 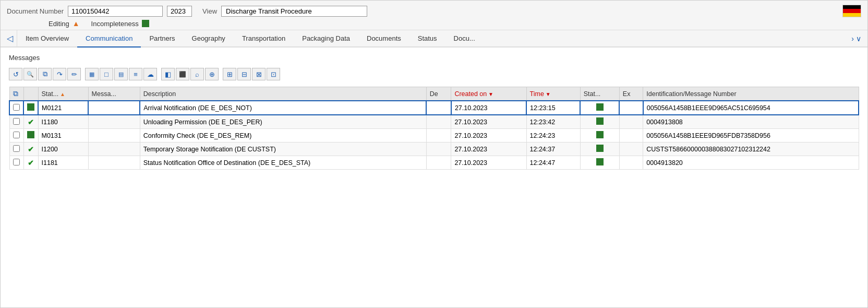 I want to click on th-stat2: Stat..., so click(x=600, y=94).